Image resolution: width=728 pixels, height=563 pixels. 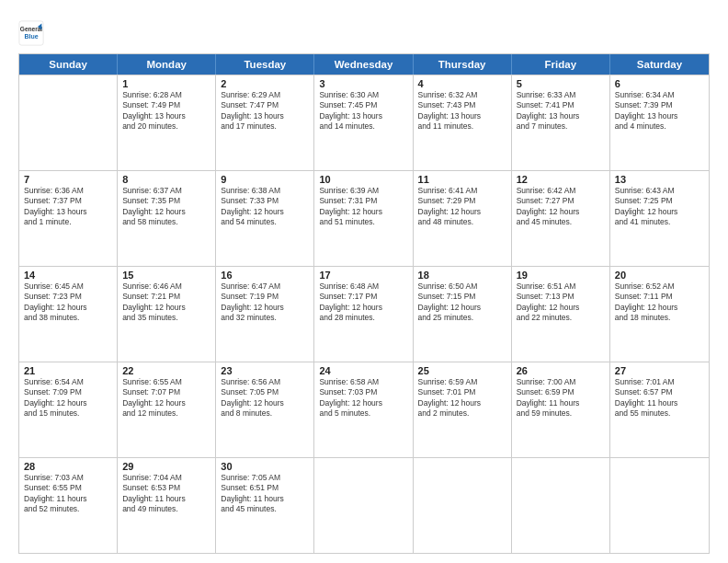 What do you see at coordinates (265, 315) in the screenshot?
I see `day-cell-16: 16Sunrise: 6:47 AMSunset: 7:19 PMDayligh…` at bounding box center [265, 315].